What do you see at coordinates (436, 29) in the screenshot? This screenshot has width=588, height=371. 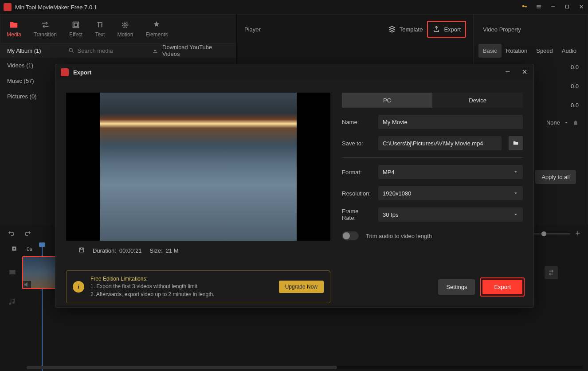 I see `export-icon` at bounding box center [436, 29].